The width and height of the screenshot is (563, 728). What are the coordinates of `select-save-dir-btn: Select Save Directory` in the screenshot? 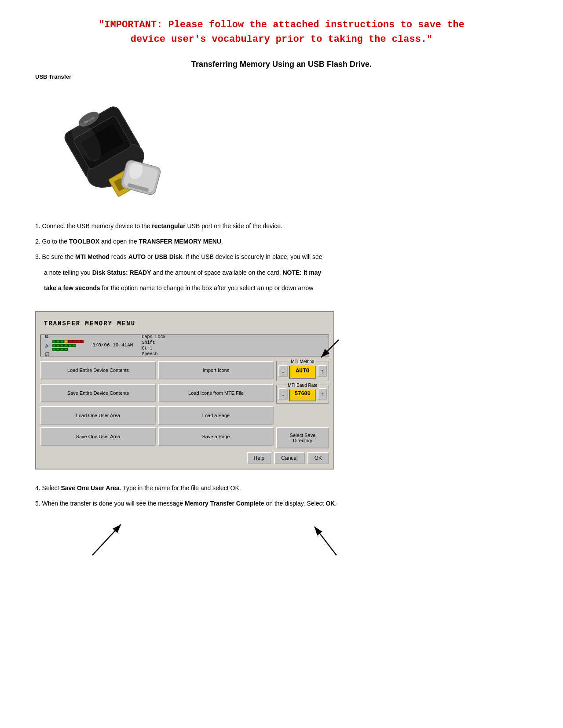 It's located at (303, 438).